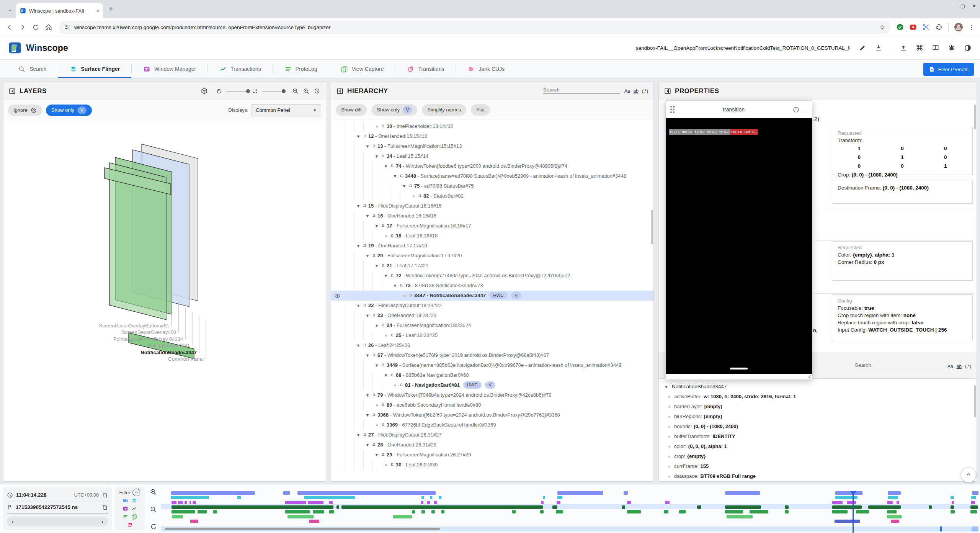  What do you see at coordinates (492, 186) in the screenshot?
I see `tree-row: ▼75 - ed70f88 StatusBar#75` at bounding box center [492, 186].